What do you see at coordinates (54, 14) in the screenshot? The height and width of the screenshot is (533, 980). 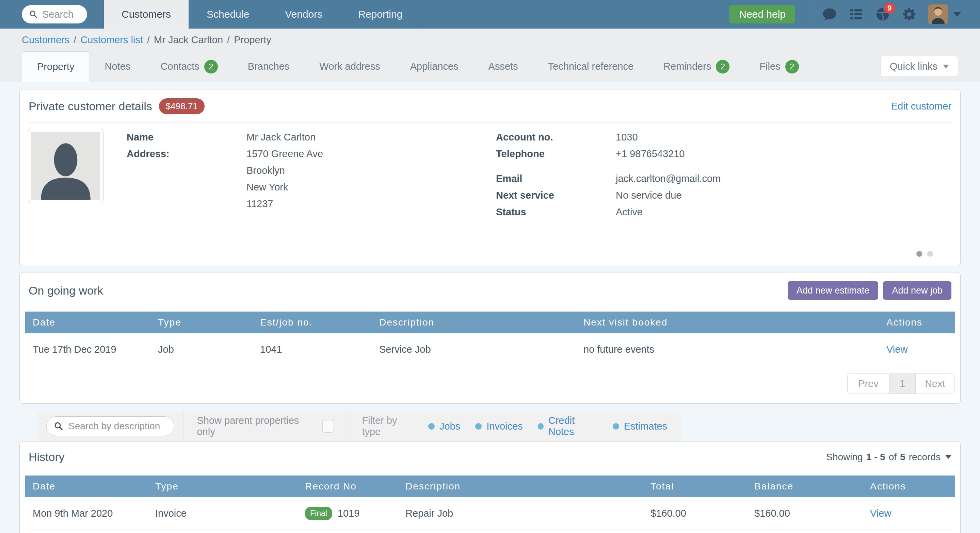 I see `global-search` at bounding box center [54, 14].